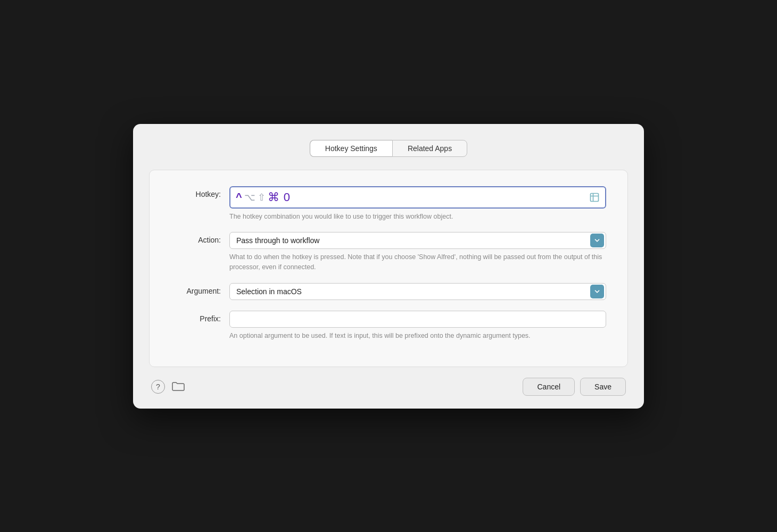 This screenshot has height=532, width=777. I want to click on key-char: 0, so click(287, 197).